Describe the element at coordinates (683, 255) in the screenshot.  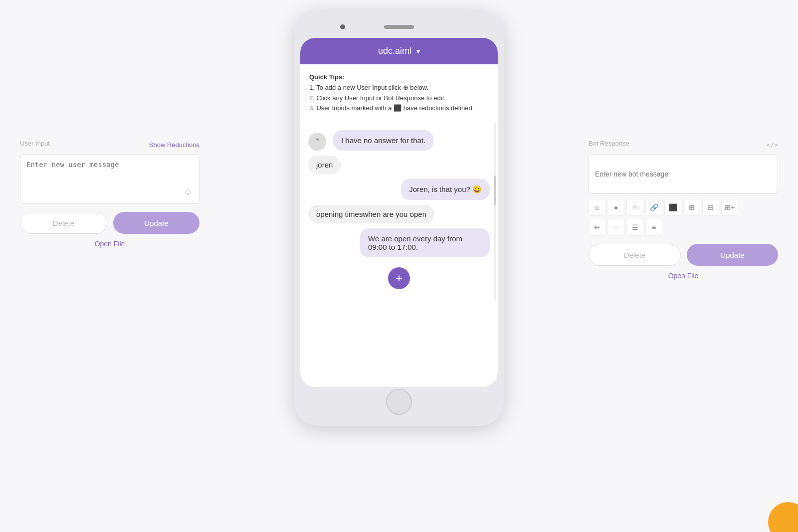
I see `right-btn-row: Delete Update` at that location.